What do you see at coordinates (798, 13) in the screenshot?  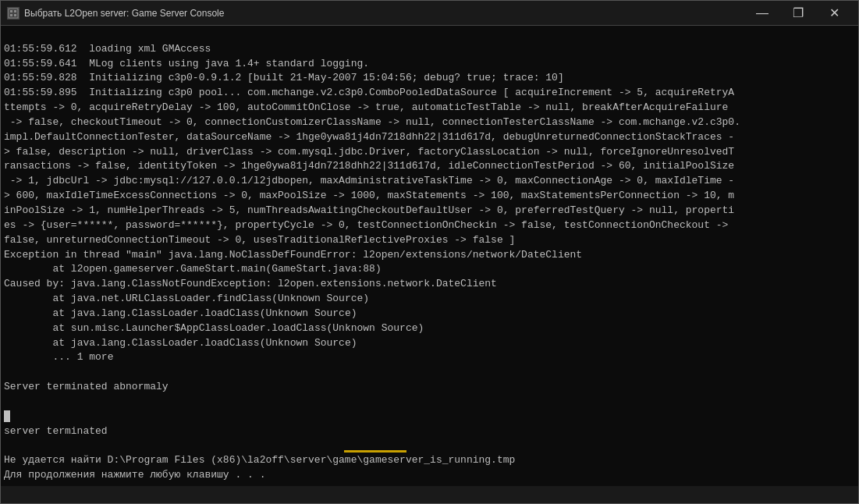 I see `restore-button: ❐` at bounding box center [798, 13].